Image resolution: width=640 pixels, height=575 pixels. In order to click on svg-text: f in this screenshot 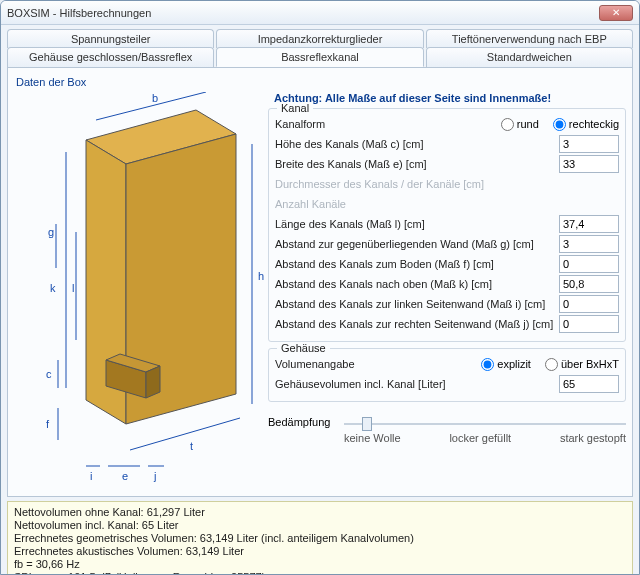, I will do `click(48, 424)`.